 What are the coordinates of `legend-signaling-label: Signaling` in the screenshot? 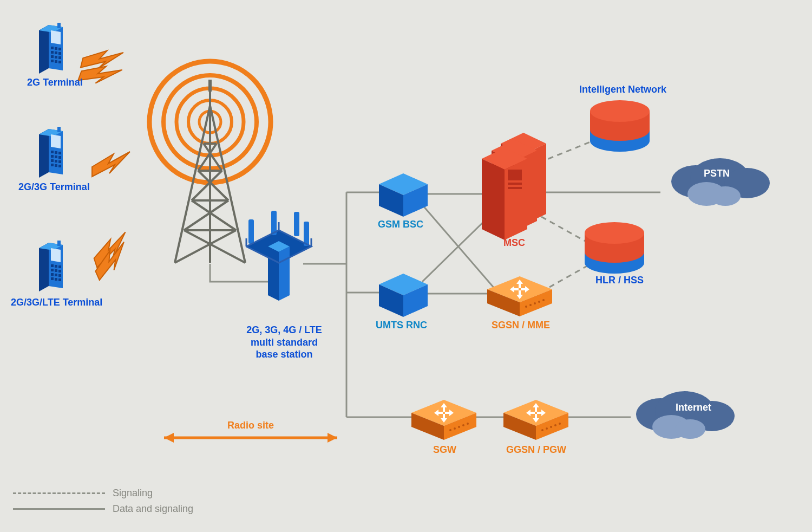 It's located at (133, 493).